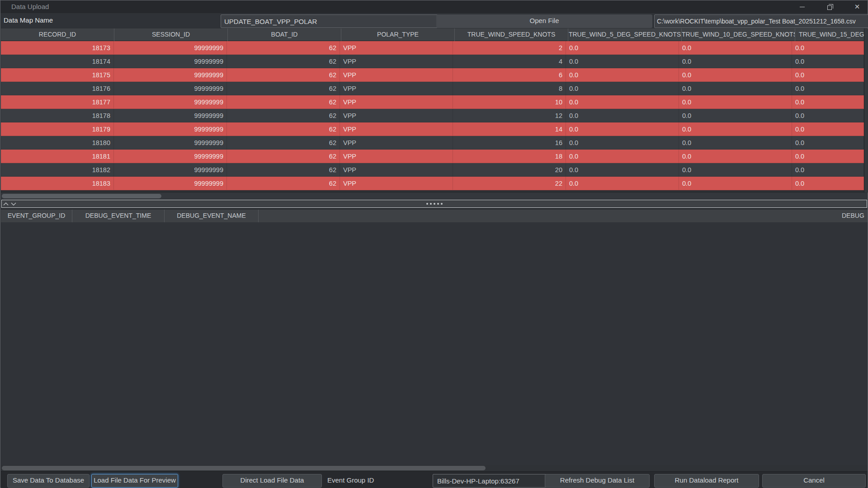  What do you see at coordinates (432, 129) in the screenshot?
I see `table-row: 181799999999962VPP140.00.00.0` at bounding box center [432, 129].